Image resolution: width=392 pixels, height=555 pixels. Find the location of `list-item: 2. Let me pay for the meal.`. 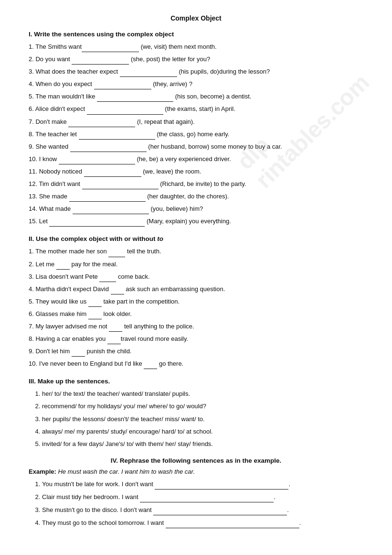

list-item: 2. Let me pay for the meal. is located at coordinates (196, 264).